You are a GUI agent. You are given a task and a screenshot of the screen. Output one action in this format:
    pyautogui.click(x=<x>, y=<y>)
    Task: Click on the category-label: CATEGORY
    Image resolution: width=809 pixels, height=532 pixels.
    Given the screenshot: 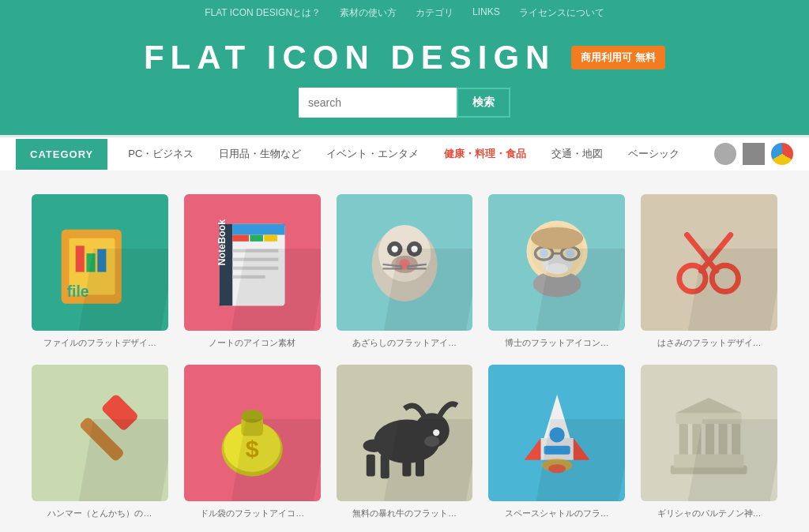 What is the action you would take?
    pyautogui.click(x=62, y=155)
    